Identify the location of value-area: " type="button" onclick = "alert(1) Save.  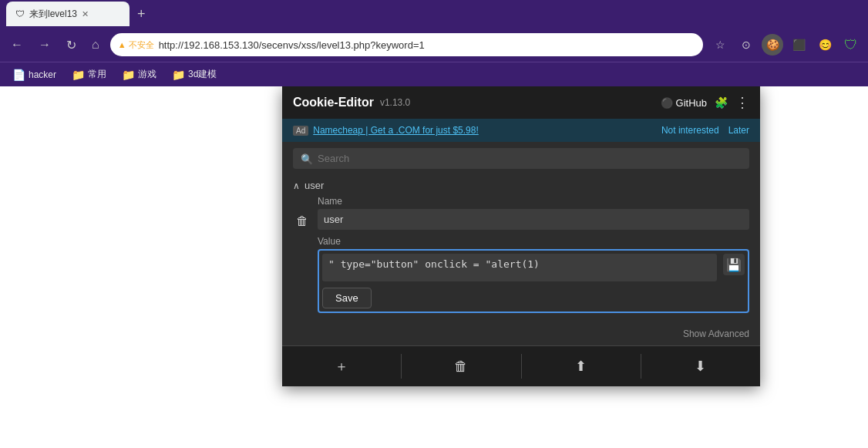
(520, 281).